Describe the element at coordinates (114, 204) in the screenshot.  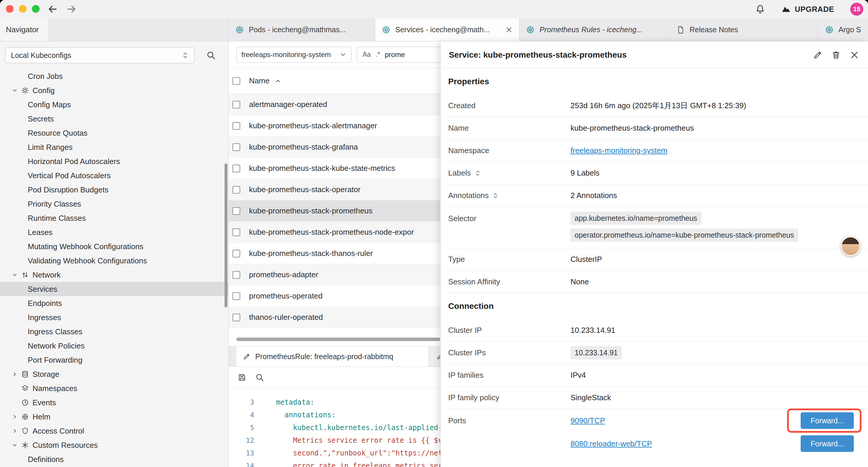
I see `sidebar-item-priority-classes: Priority Classes` at that location.